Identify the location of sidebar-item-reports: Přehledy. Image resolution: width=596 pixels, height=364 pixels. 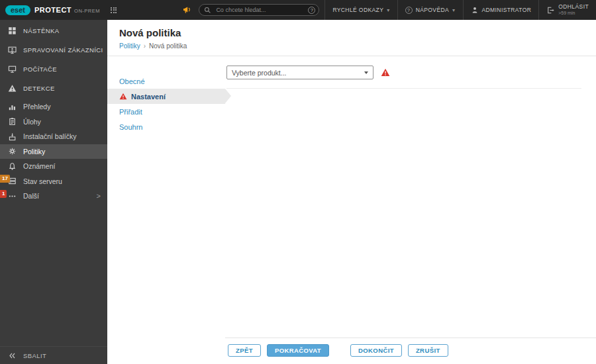
(54, 107).